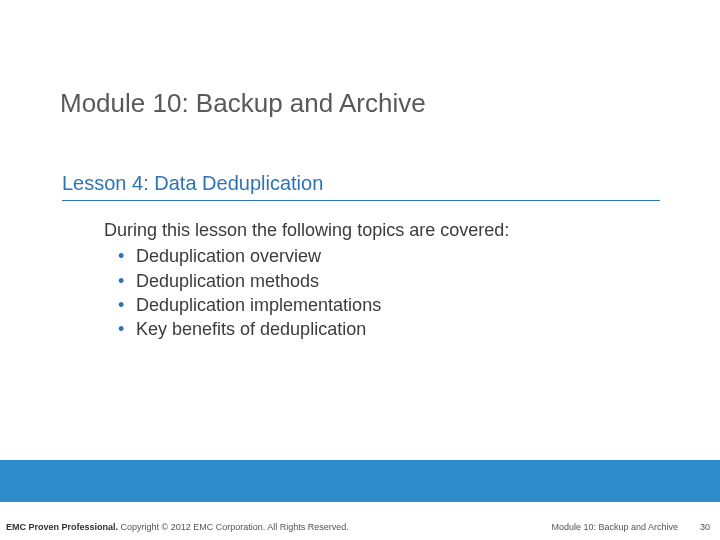  I want to click on footer-module: Module 10: Backup and Archive, so click(614, 527).